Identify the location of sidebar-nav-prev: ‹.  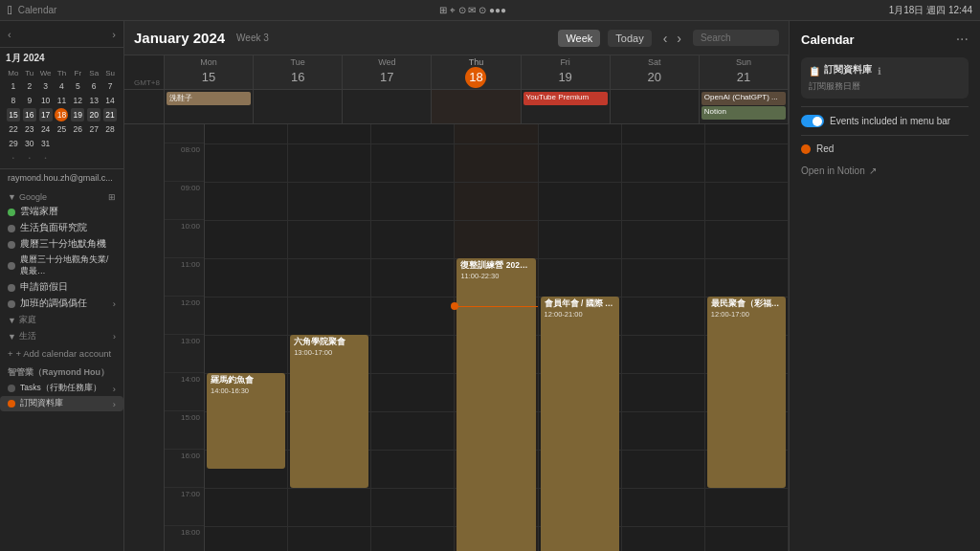
(10, 34).